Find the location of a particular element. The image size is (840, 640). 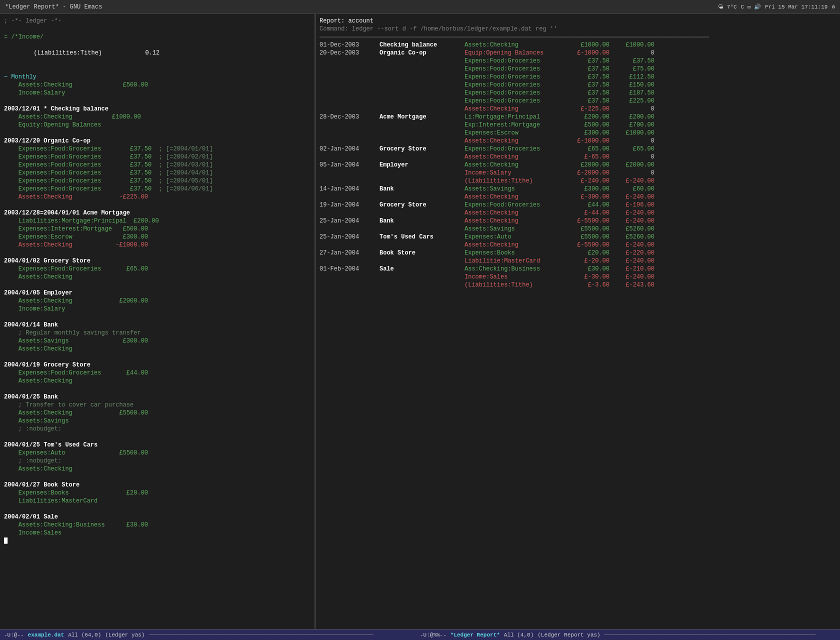

txn-20031228-checking: Assets:Checking -£1000.00 is located at coordinates (157, 245).